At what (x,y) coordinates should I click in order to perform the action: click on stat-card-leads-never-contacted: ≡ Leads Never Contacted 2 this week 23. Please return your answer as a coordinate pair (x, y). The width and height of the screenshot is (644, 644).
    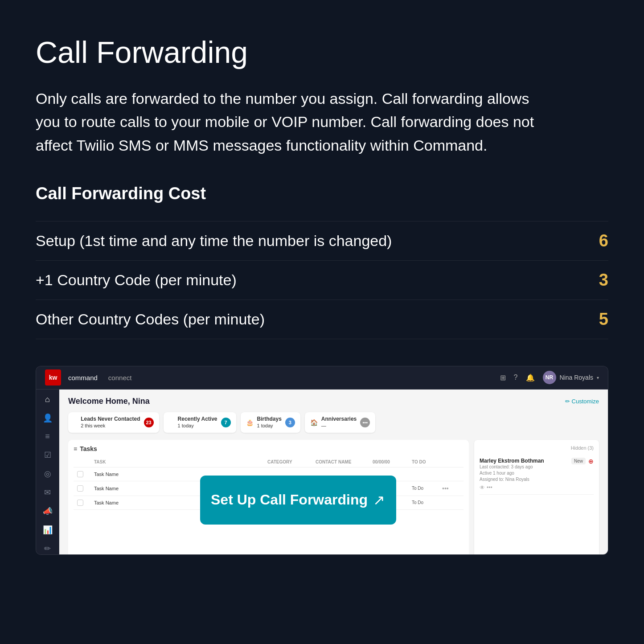
    Looking at the image, I should click on (114, 422).